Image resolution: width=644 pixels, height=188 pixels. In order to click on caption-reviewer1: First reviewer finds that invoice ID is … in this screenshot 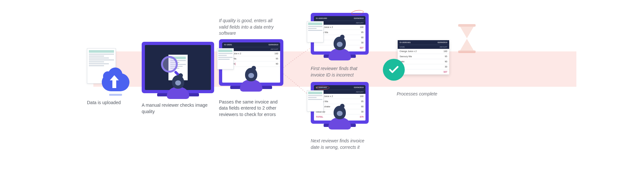, I will do `click(338, 72)`.